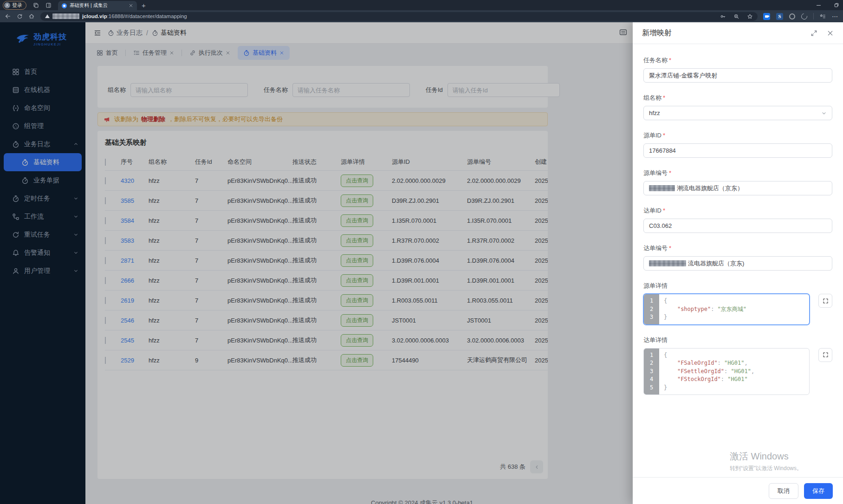 Image resolution: width=843 pixels, height=504 pixels. Describe the element at coordinates (780, 17) in the screenshot. I see `s-extension-icon: S` at that location.